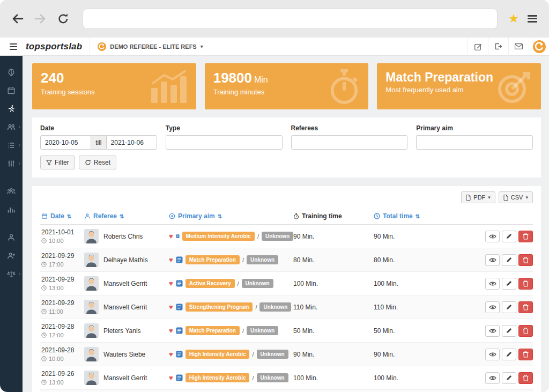  I want to click on table-row: 2021-09-28 10:00 Wauters Siebe ♥ High In…, so click(286, 354).